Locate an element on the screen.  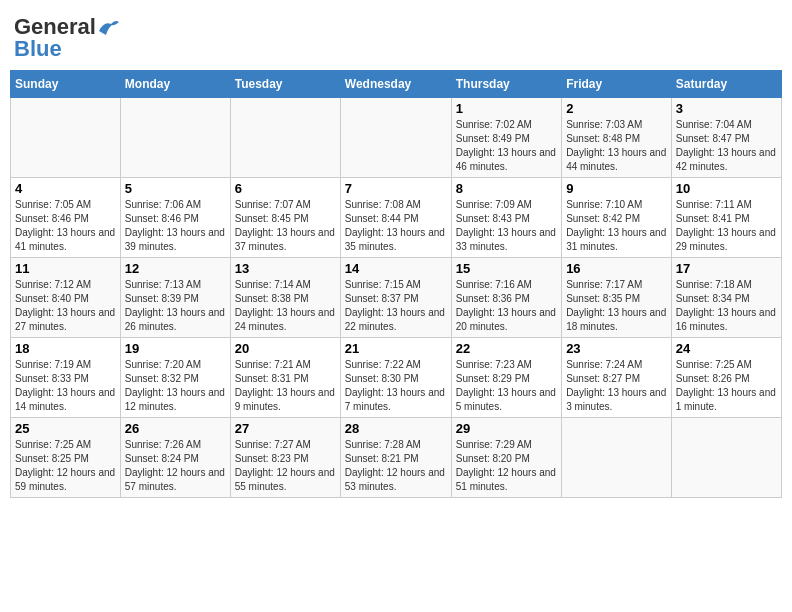
day-number: 26 is located at coordinates (176, 428).